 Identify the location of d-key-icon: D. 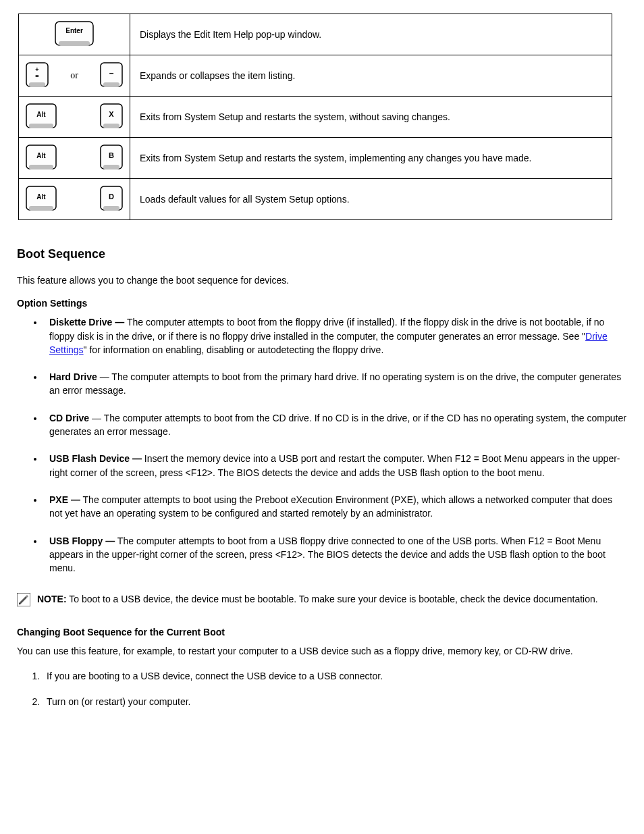
(111, 199).